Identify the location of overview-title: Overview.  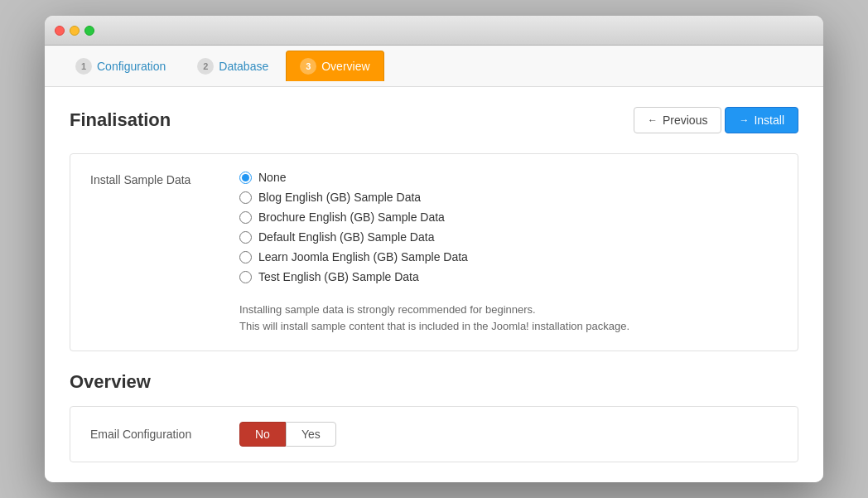
(434, 382).